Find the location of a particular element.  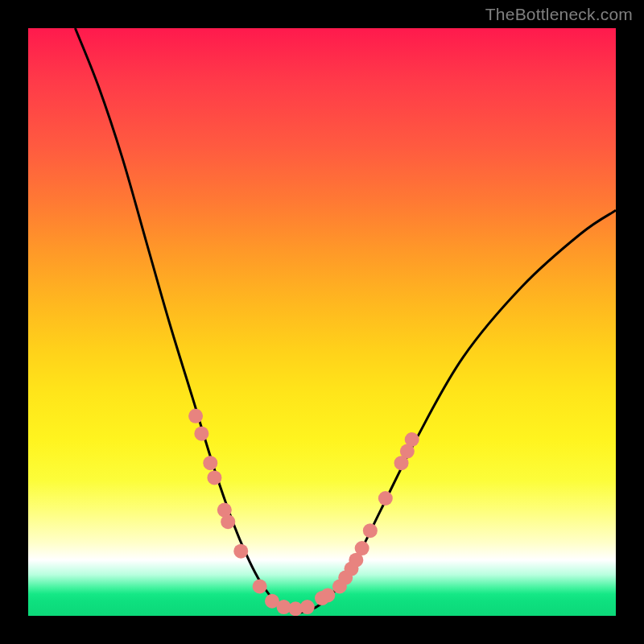

data-dots is located at coordinates (304, 512).